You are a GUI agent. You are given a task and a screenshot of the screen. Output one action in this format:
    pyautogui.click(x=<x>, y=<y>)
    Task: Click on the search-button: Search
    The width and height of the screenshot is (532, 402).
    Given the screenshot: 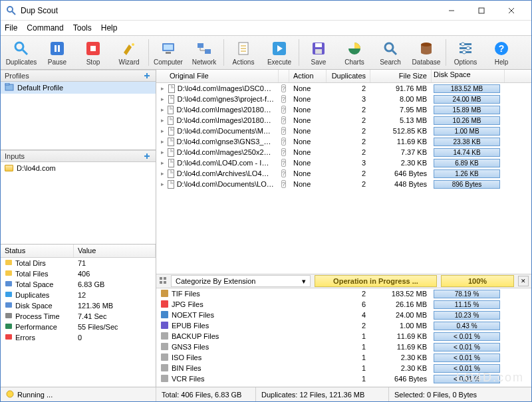 What is the action you would take?
    pyautogui.click(x=390, y=52)
    